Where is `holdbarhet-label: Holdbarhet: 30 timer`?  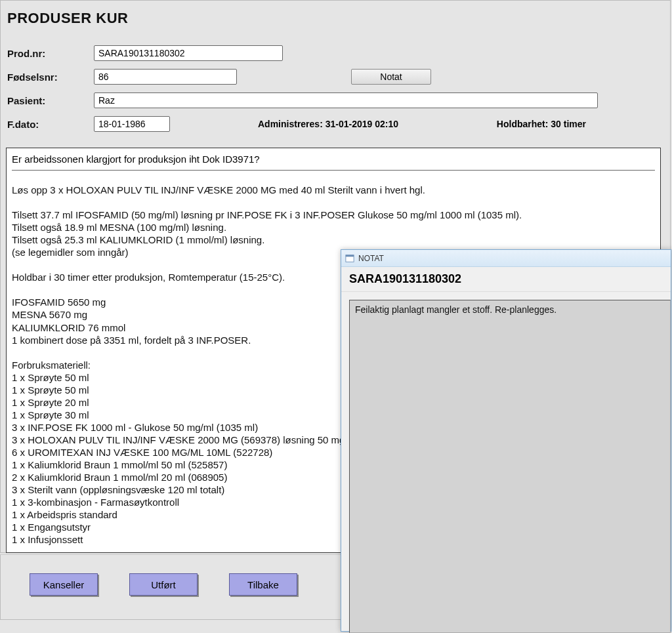
holdbarhet-label: Holdbarhet: 30 timer is located at coordinates (541, 124).